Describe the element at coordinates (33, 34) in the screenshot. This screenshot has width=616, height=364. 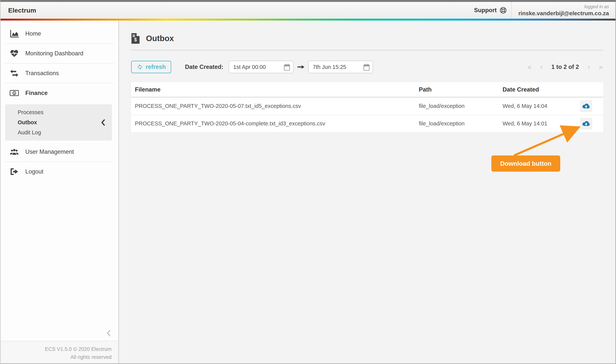
I see `sidebar-item-label: Home` at that location.